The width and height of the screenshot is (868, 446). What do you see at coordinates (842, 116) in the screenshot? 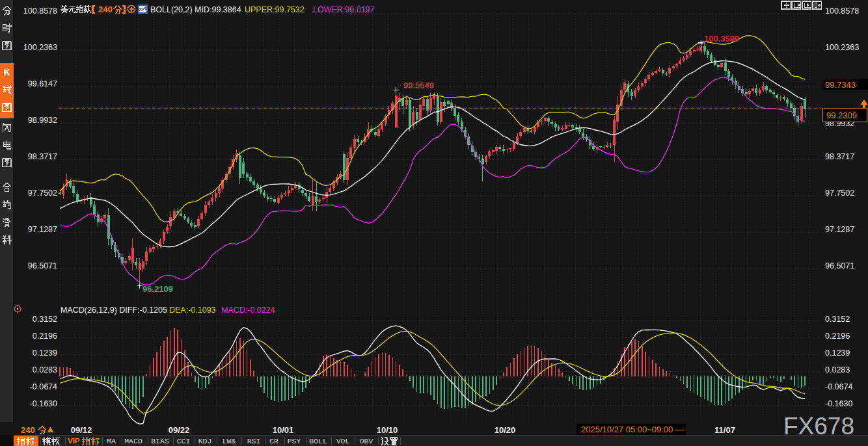
I see `svg-text: 99.2309` at bounding box center [842, 116].